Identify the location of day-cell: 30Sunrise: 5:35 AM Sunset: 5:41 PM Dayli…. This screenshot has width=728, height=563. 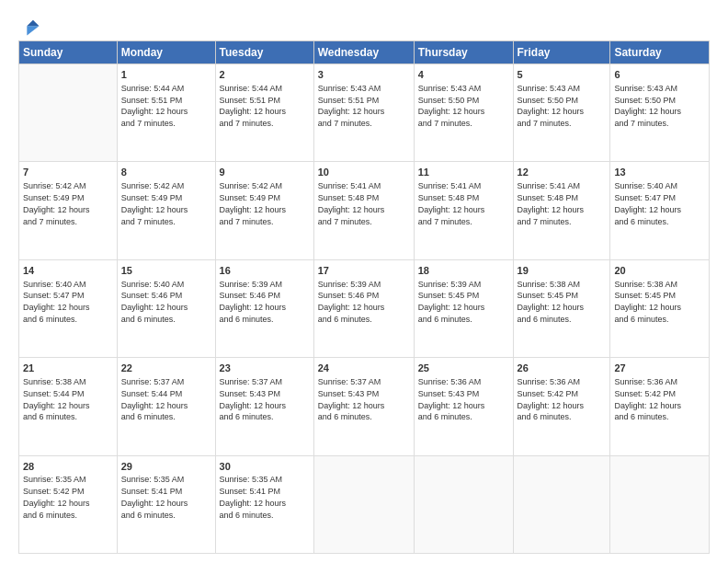
(265, 504).